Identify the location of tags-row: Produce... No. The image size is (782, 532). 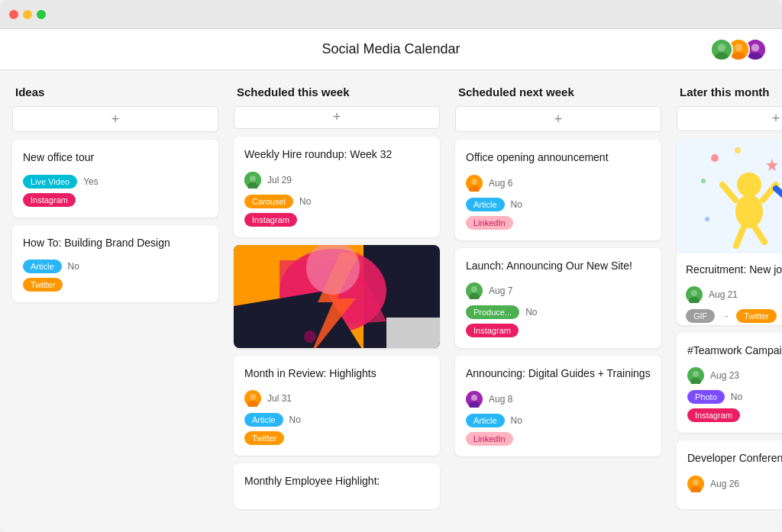
(558, 312).